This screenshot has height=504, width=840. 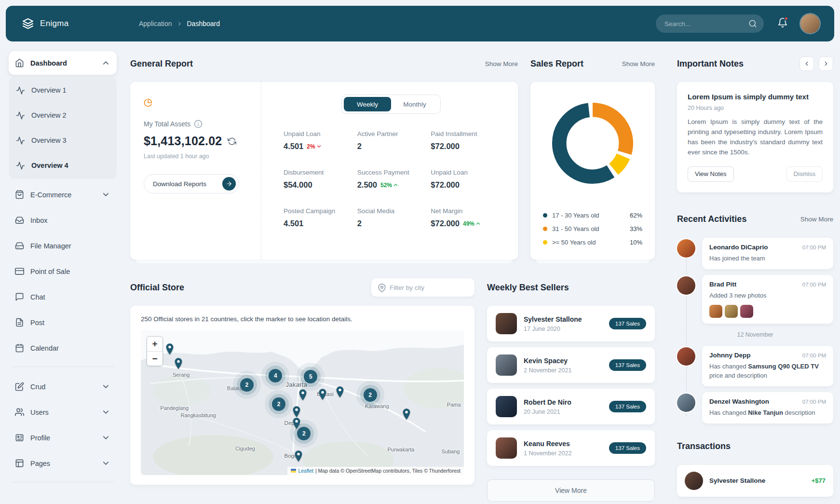 What do you see at coordinates (203, 24) in the screenshot?
I see `breadcrumb-current: Dashboard` at bounding box center [203, 24].